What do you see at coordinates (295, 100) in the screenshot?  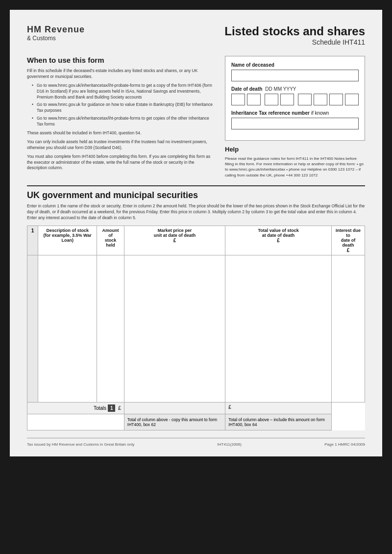 I see `date-row` at bounding box center [295, 100].